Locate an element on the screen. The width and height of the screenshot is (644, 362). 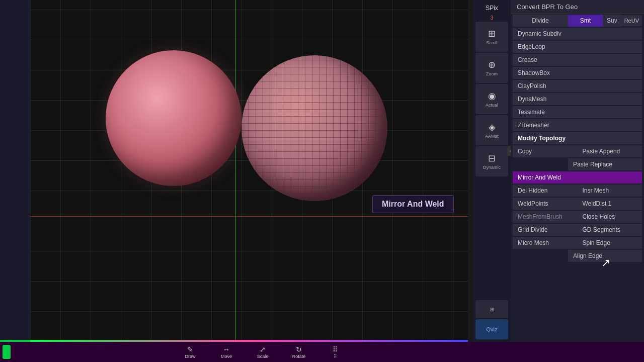
sphere-right is located at coordinates (314, 128).